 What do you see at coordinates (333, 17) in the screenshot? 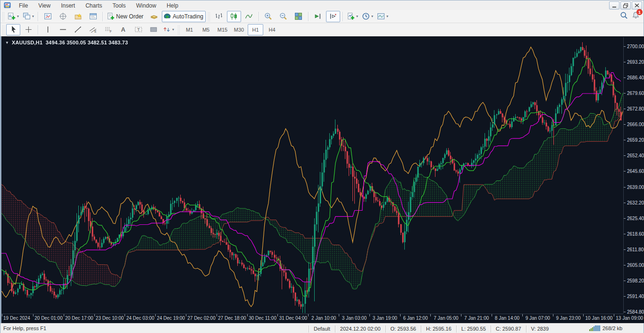
I see `chart-shift-button` at bounding box center [333, 17].